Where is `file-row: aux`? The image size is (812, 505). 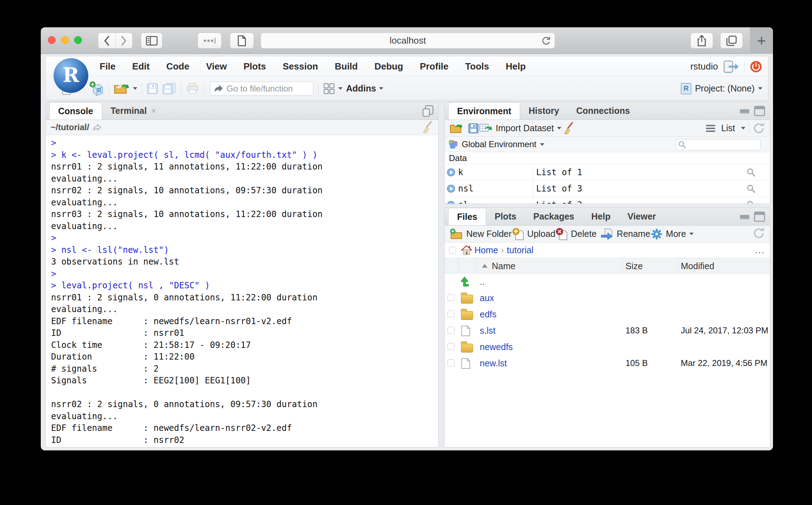 file-row: aux is located at coordinates (607, 298).